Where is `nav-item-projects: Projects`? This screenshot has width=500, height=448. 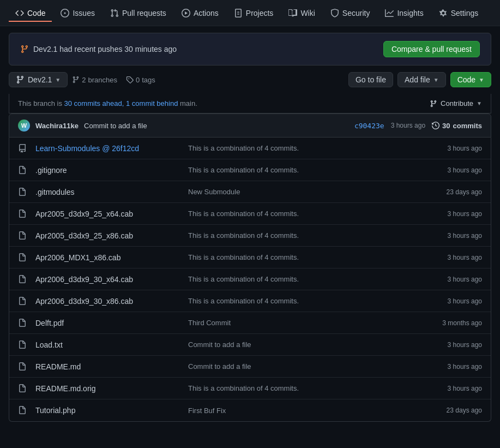 nav-item-projects: Projects is located at coordinates (254, 13).